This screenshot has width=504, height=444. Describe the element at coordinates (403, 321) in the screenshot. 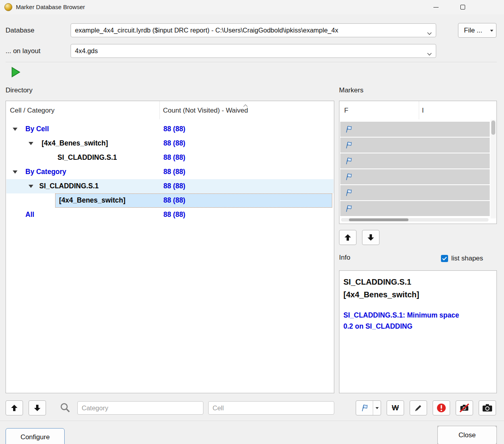

I see `info-description: SI_CLADDING.S.1: Minimum space 0.2 on SI…` at that location.